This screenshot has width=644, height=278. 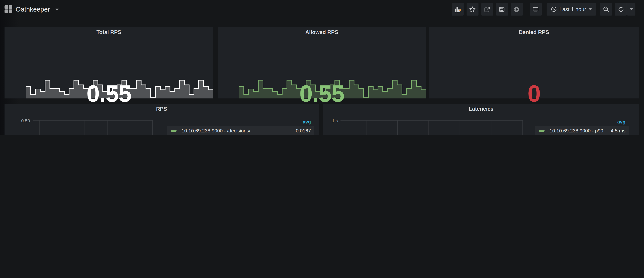 I want to click on panel-title: Denied RPS, so click(x=534, y=32).